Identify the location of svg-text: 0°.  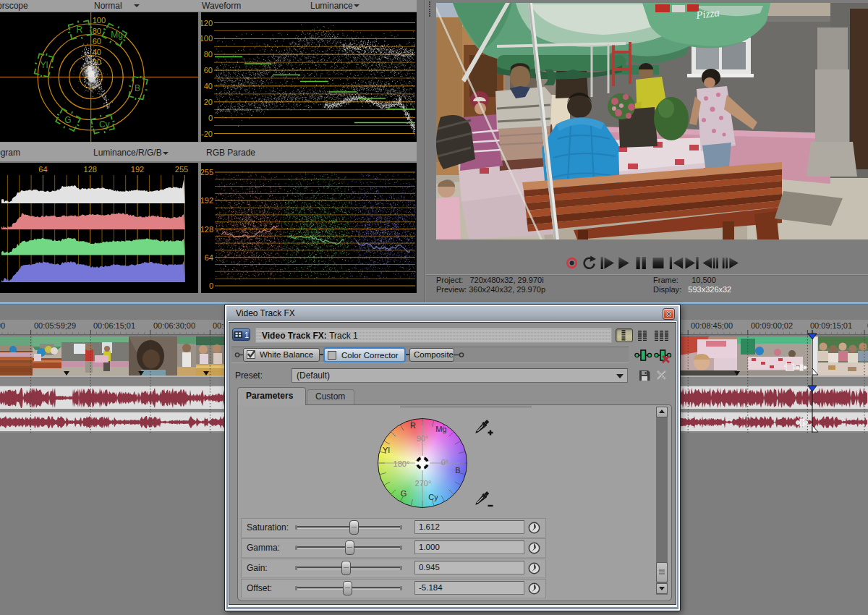
(446, 462).